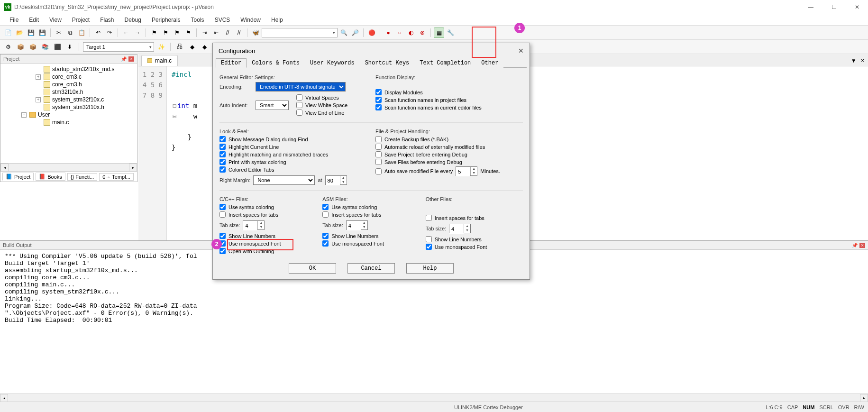 The width and height of the screenshot is (868, 412). What do you see at coordinates (69, 84) in the screenshot?
I see `tree-item: core_cm3.h` at bounding box center [69, 84].